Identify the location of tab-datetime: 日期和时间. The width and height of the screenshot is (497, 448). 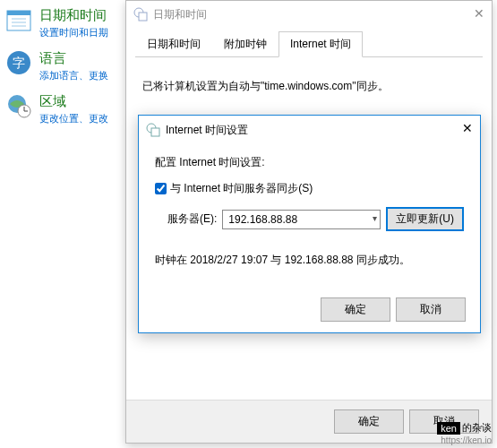
(174, 45).